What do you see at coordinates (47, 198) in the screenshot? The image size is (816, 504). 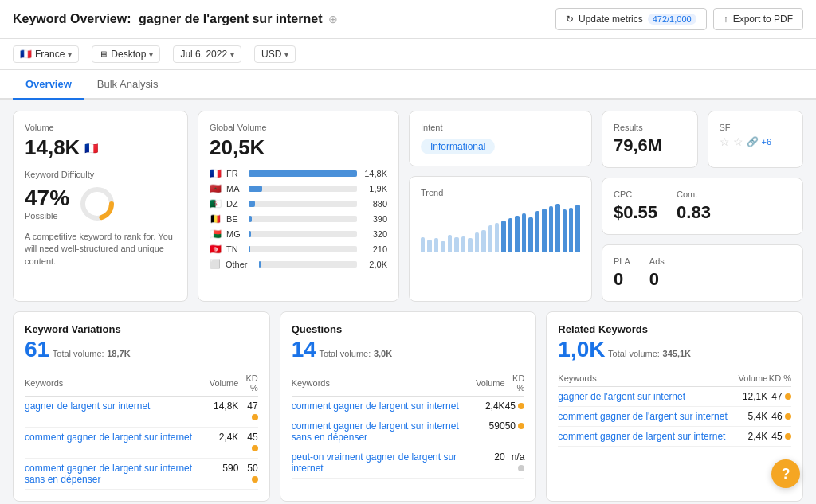 I see `kd-value: 47%` at bounding box center [47, 198].